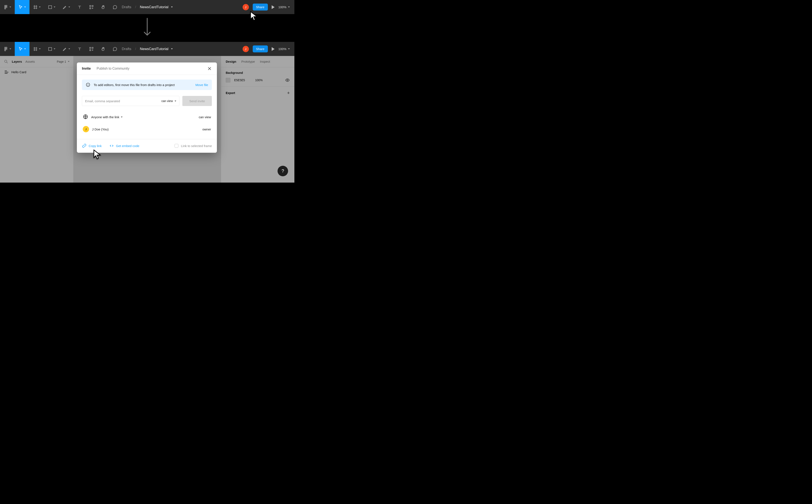  Describe the element at coordinates (103, 101) in the screenshot. I see `email-input: Email, comma separated` at that location.